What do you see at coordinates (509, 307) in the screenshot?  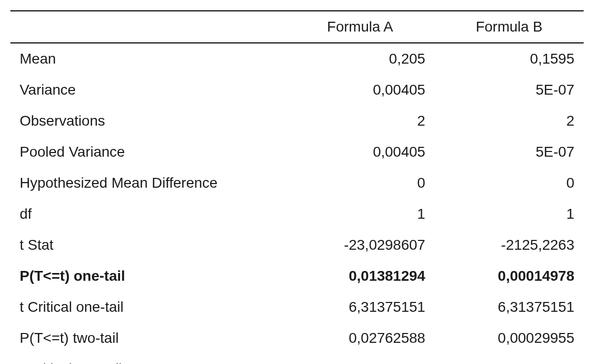 I see `row-value-b: 6,31375151` at bounding box center [509, 307].